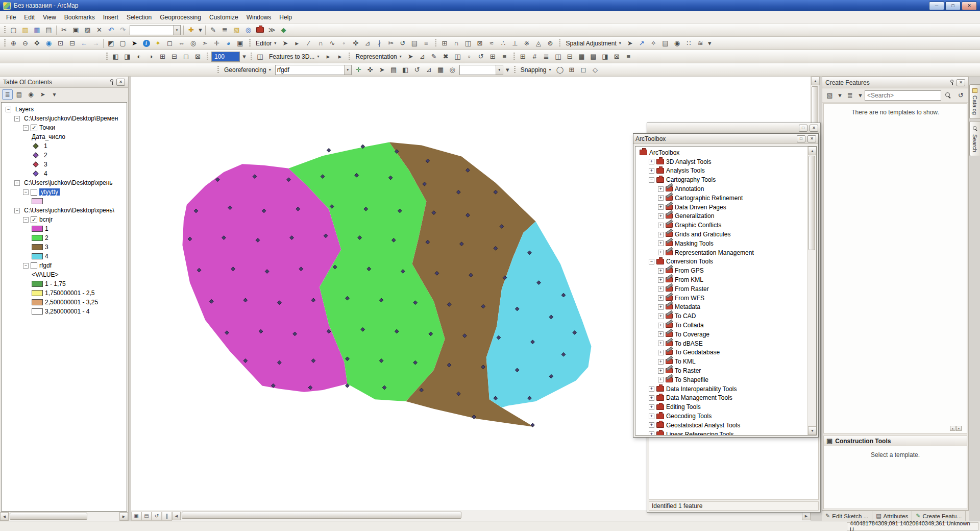 The height and width of the screenshot is (531, 980). I want to click on scroll-track, so click(64, 517).